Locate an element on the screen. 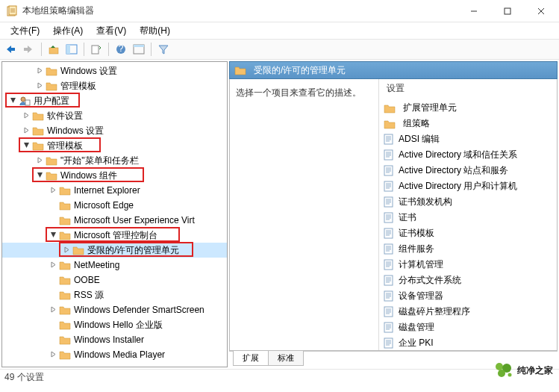  list-item-label: 证书颁发机构 is located at coordinates (425, 202).